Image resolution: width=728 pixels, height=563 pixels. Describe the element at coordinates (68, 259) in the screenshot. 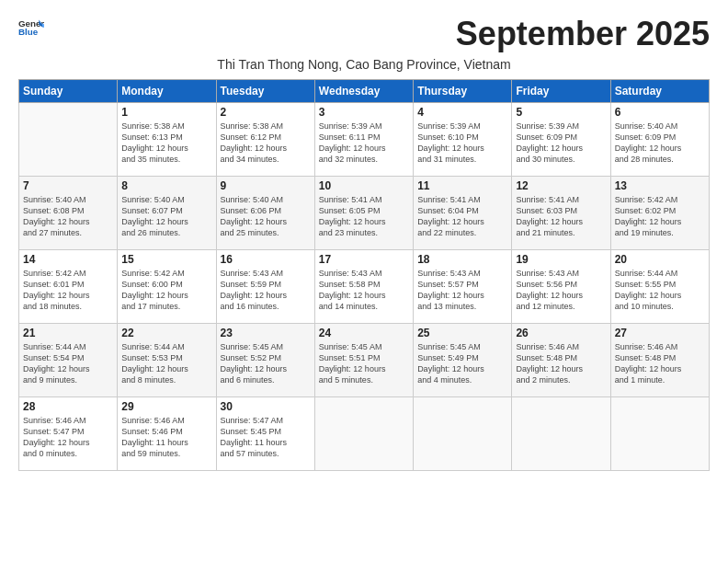

I see `day-number: 14` at that location.